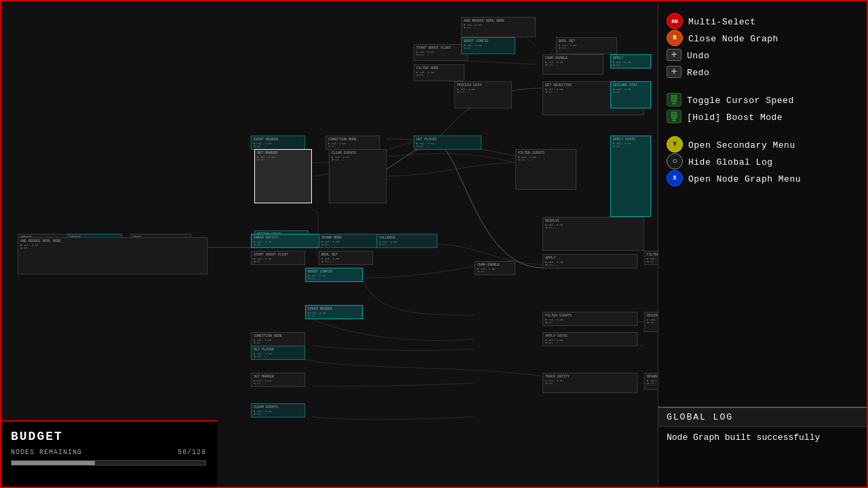  I want to click on node-n16: FILTER EVENTS► val: 0.00◄ in: --, so click(546, 169).